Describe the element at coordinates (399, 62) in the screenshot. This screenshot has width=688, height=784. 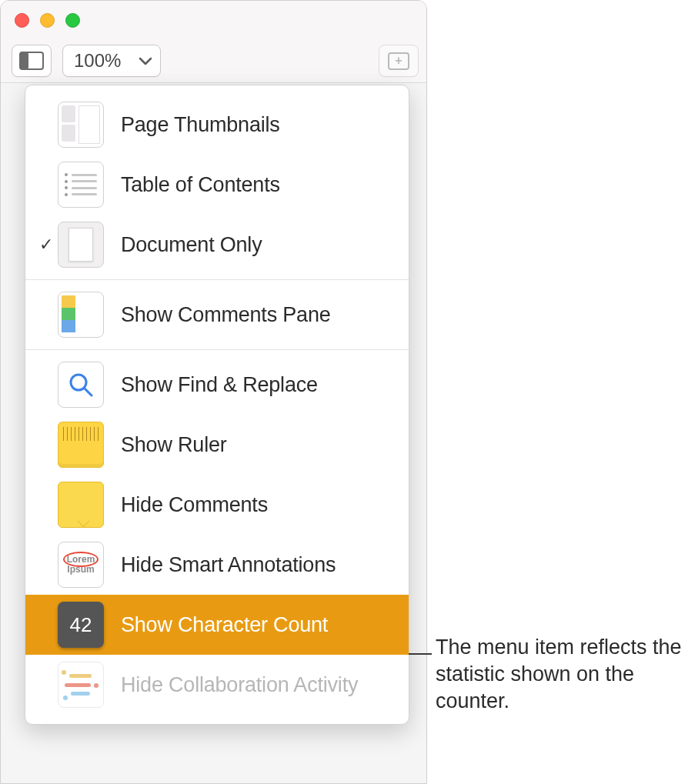
I see `add-page-icon: +` at that location.